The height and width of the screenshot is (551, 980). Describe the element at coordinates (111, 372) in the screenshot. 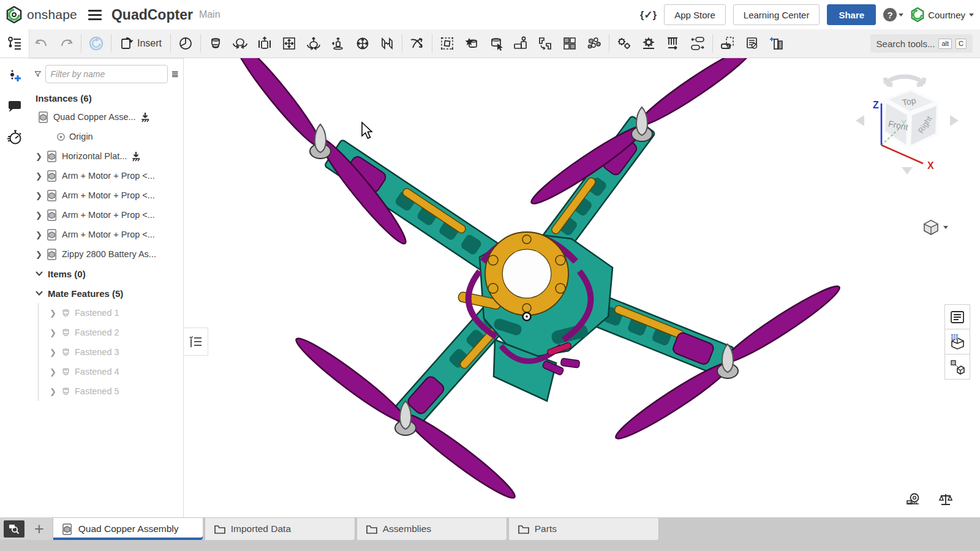

I see `mate-row-fastened-4: ❯ Fastened 4` at that location.